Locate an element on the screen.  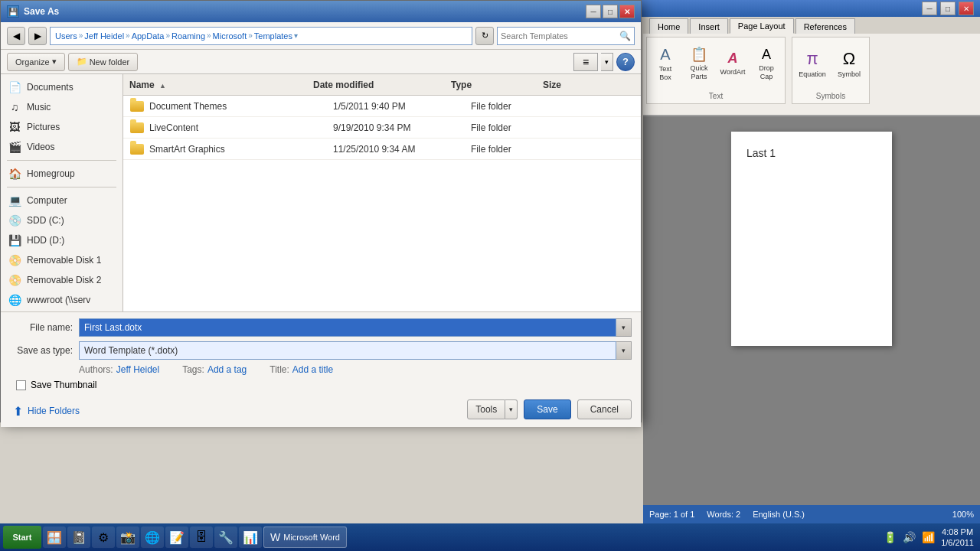
taskbar-icon-2: 📓 is located at coordinates (79, 537).